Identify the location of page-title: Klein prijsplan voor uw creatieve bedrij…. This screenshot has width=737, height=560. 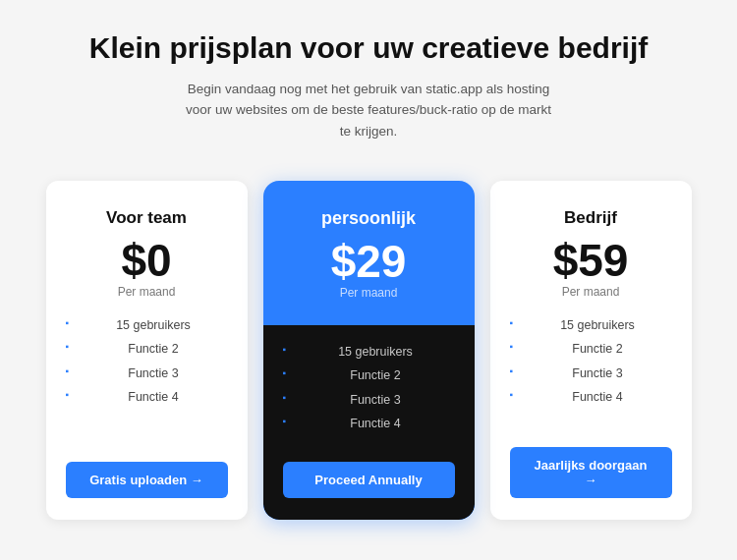
(369, 48).